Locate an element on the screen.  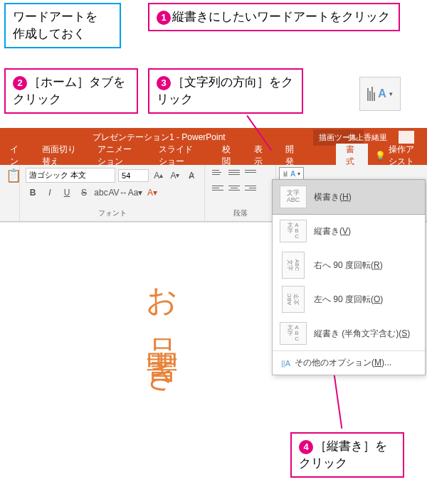
italic-button: I is located at coordinates (50, 193).